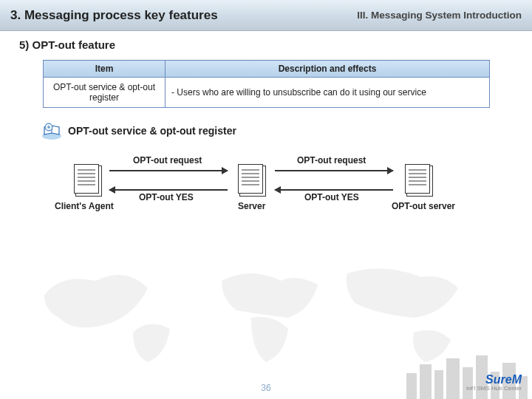 This screenshot has height=399, width=532. Describe the element at coordinates (266, 16) in the screenshot. I see `slide-header: 3. Messaging process key features III. M…` at that location.